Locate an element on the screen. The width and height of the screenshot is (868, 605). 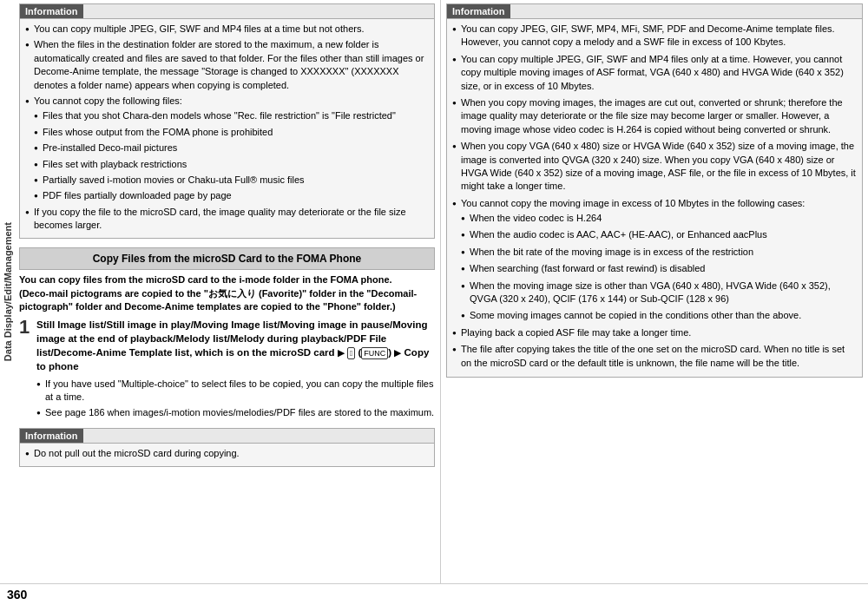
list-item: You cannot copy the following files: Fil… is located at coordinates (227, 149).